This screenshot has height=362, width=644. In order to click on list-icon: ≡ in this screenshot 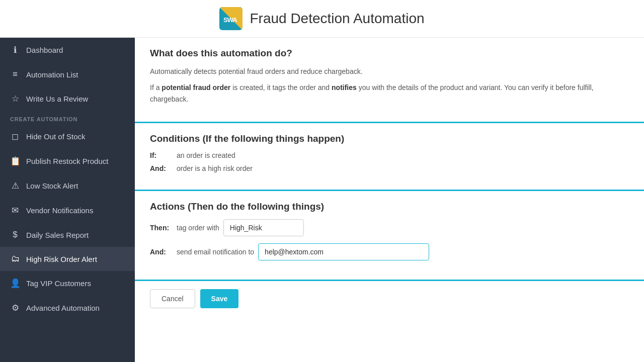, I will do `click(15, 74)`.